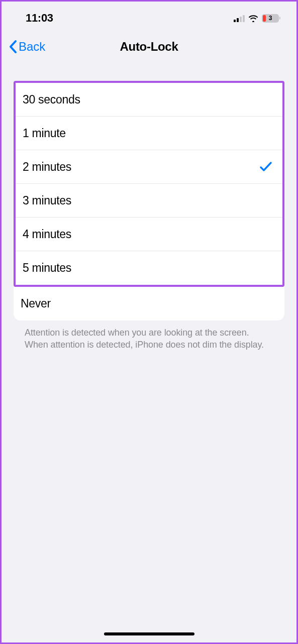  What do you see at coordinates (32, 47) in the screenshot?
I see `back-label: Back` at bounding box center [32, 47].